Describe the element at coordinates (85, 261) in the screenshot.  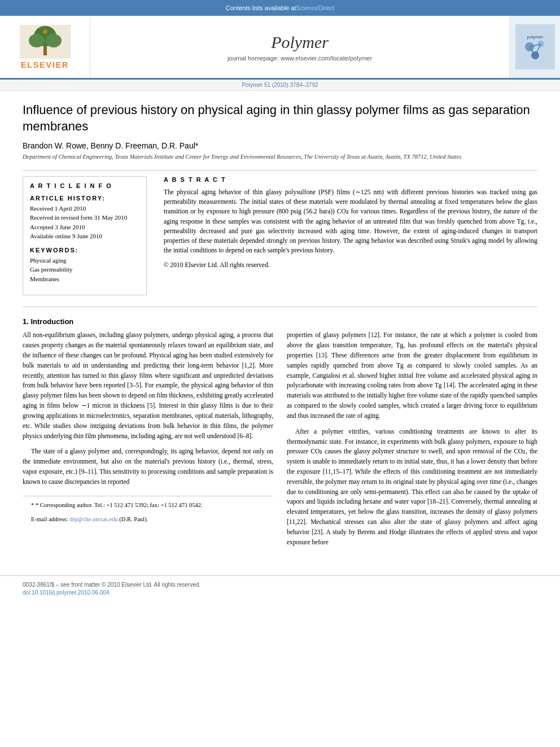
I see `keyword-1: Physical aging` at that location.